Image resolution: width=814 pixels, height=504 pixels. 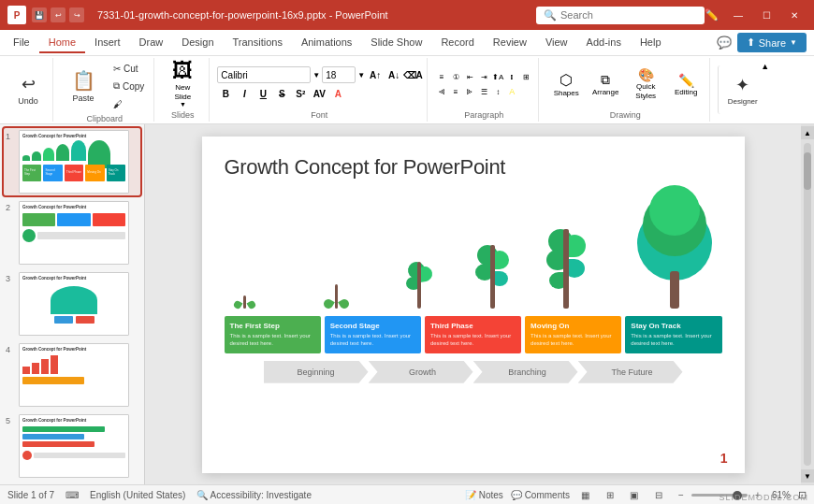 I want to click on quick-styles-button: 🎨 QuickStyles, so click(x=646, y=84).